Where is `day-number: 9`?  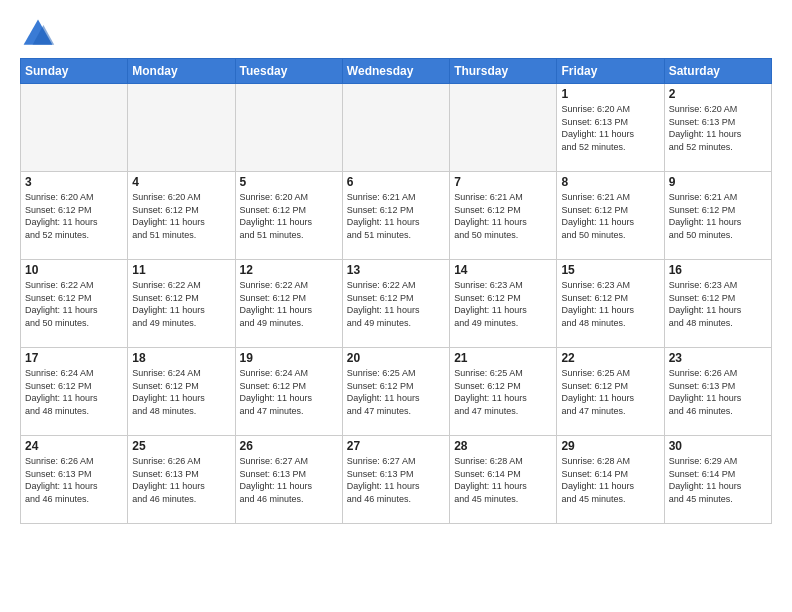
day-number: 9 is located at coordinates (718, 182).